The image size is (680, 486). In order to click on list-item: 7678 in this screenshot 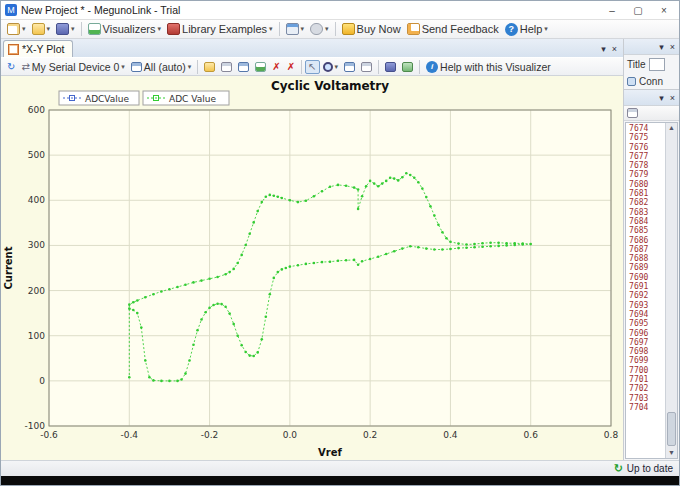, I will do `click(647, 166)`.